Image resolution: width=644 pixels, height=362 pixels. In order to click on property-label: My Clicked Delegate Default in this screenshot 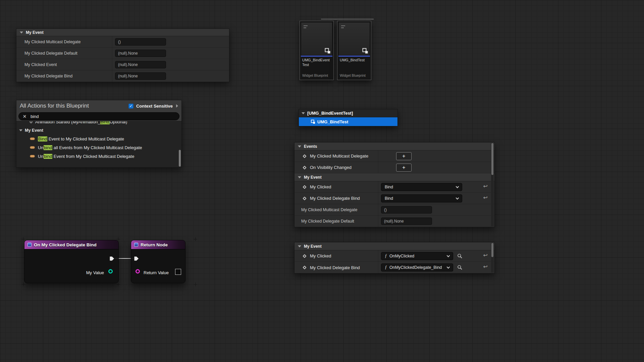, I will do `click(328, 221)`.